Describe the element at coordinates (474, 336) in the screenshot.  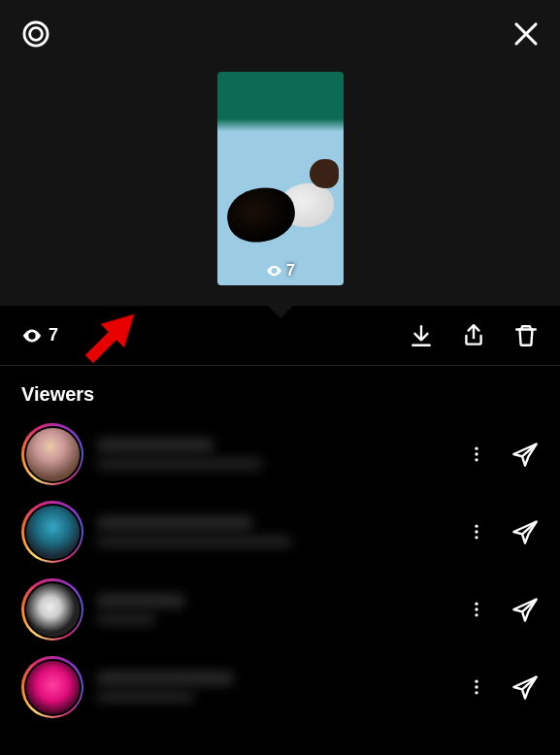
I see `action-icons` at that location.